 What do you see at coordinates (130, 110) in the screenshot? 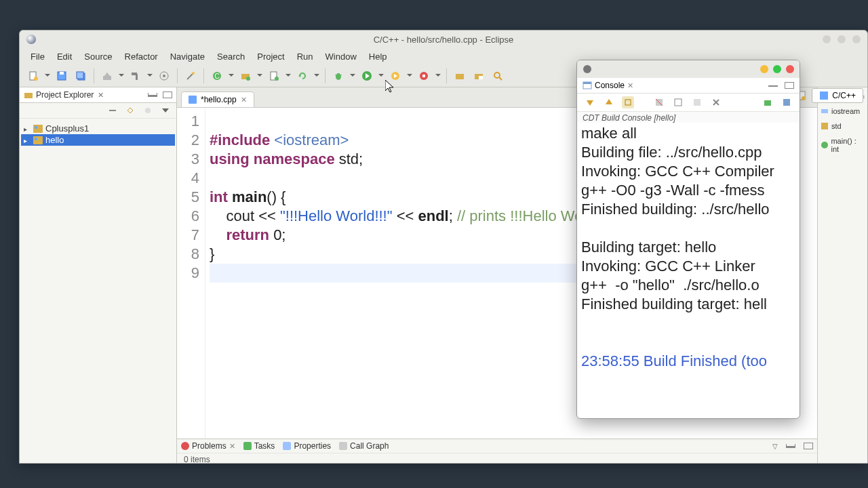
I see `link-editor-icon` at bounding box center [130, 110].